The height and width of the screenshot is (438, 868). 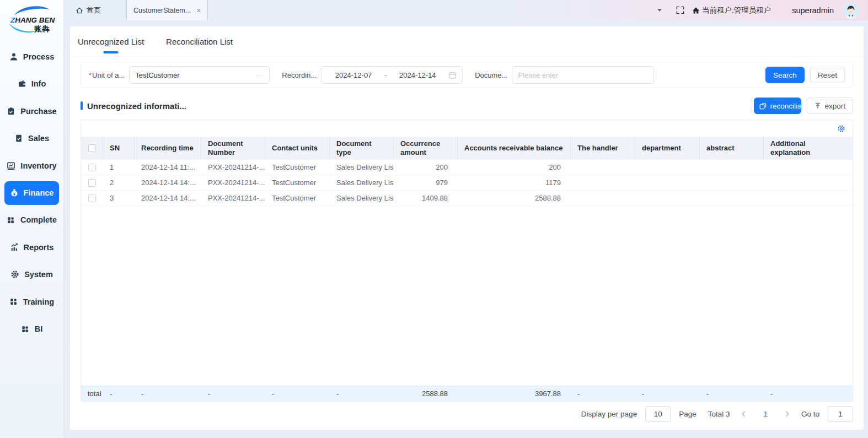 What do you see at coordinates (808, 148) in the screenshot?
I see `col-additional-explanation: Additional explanation` at bounding box center [808, 148].